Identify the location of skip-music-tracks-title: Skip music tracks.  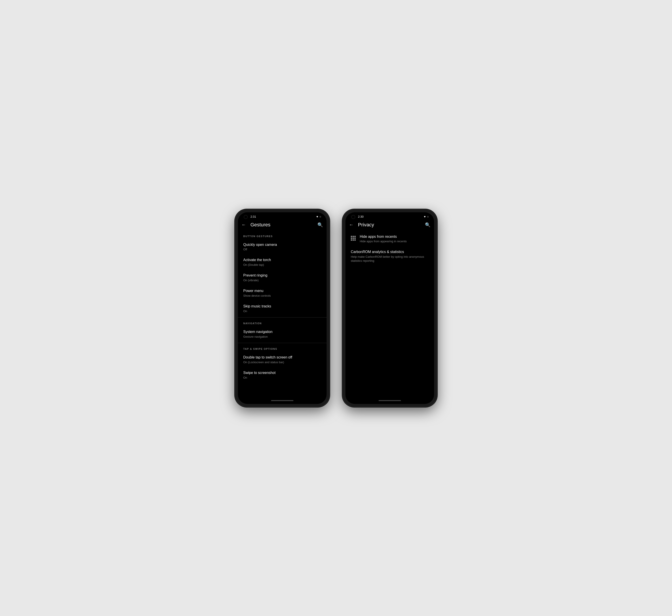
(282, 306).